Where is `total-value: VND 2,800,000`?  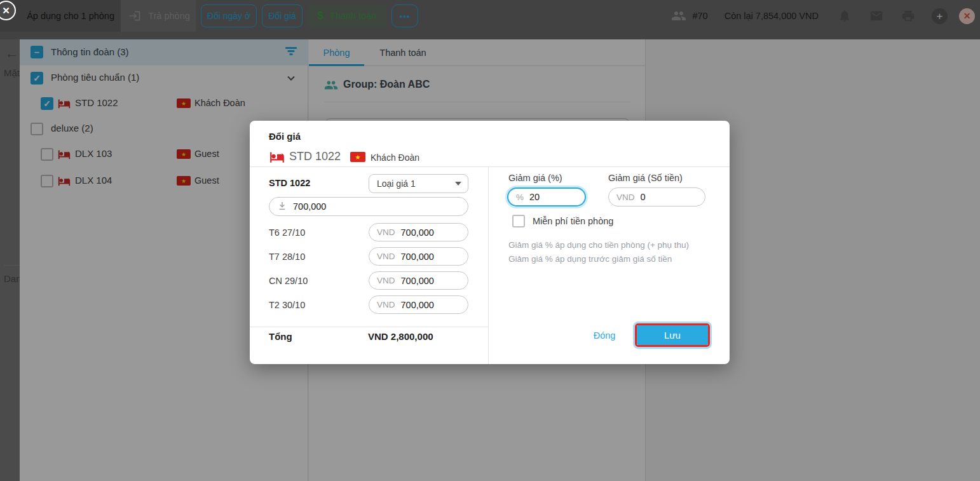
total-value: VND 2,800,000 is located at coordinates (400, 337).